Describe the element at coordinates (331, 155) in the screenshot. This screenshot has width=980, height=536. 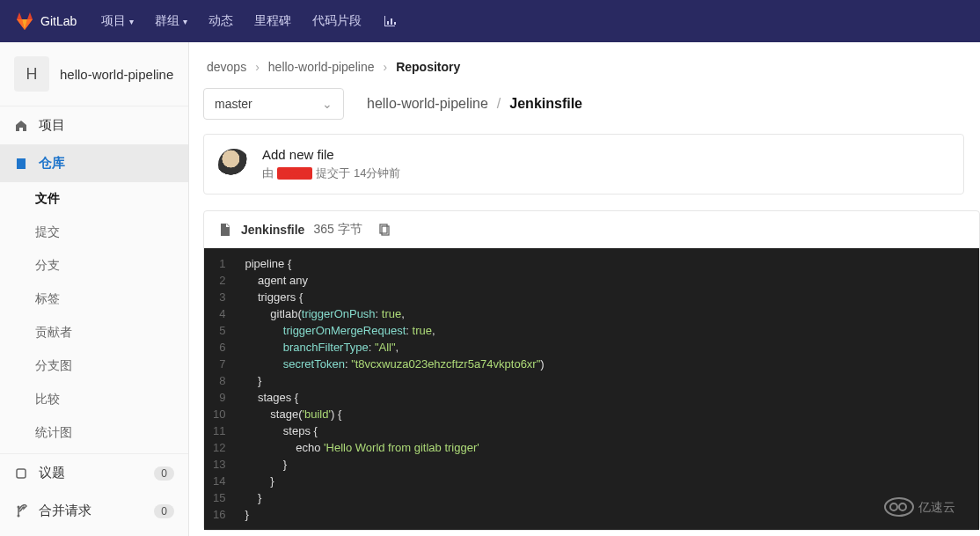
I see `commit-title: Add new file` at that location.